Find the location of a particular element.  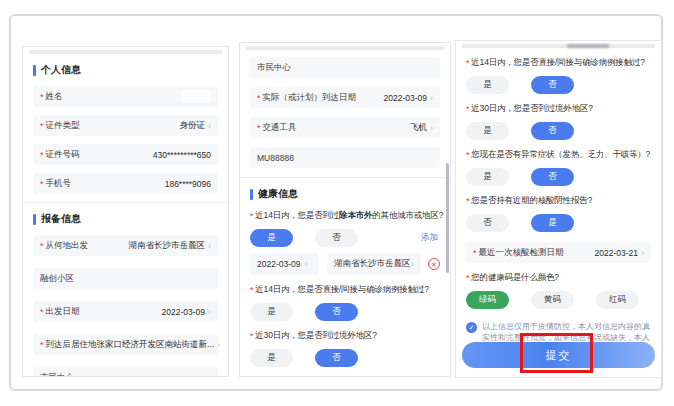

field-label: 最近一次核酸检测日期 is located at coordinates (522, 253).